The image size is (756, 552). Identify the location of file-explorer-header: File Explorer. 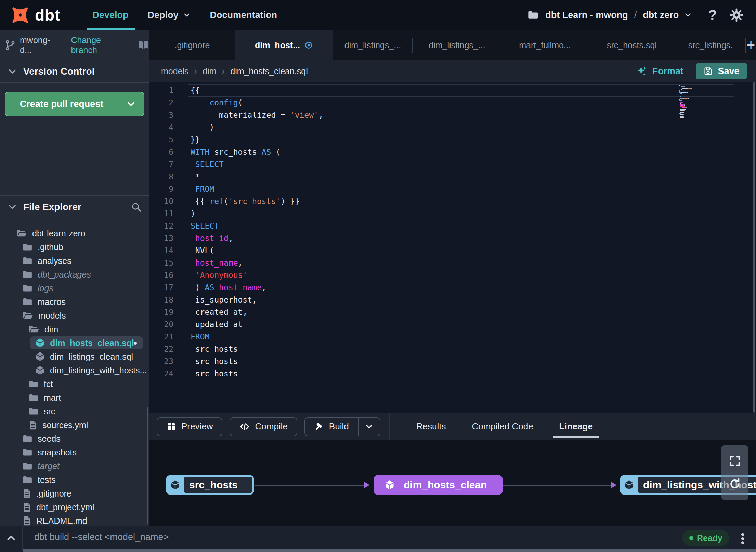
(75, 207).